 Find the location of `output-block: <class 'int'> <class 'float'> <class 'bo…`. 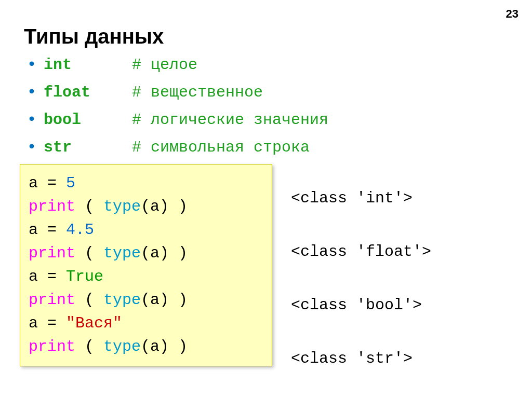

output-block: <class 'int'> <class 'float'> <class 'bo… is located at coordinates (361, 279).